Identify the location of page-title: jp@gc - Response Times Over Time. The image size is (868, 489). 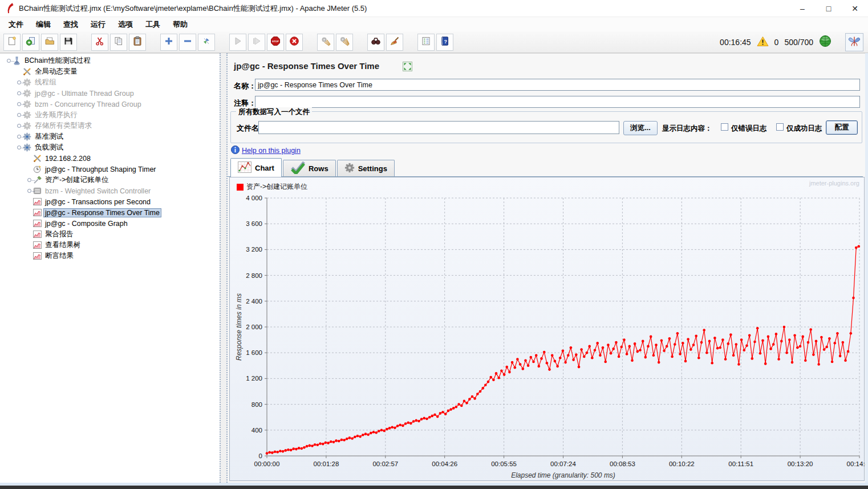
(307, 66).